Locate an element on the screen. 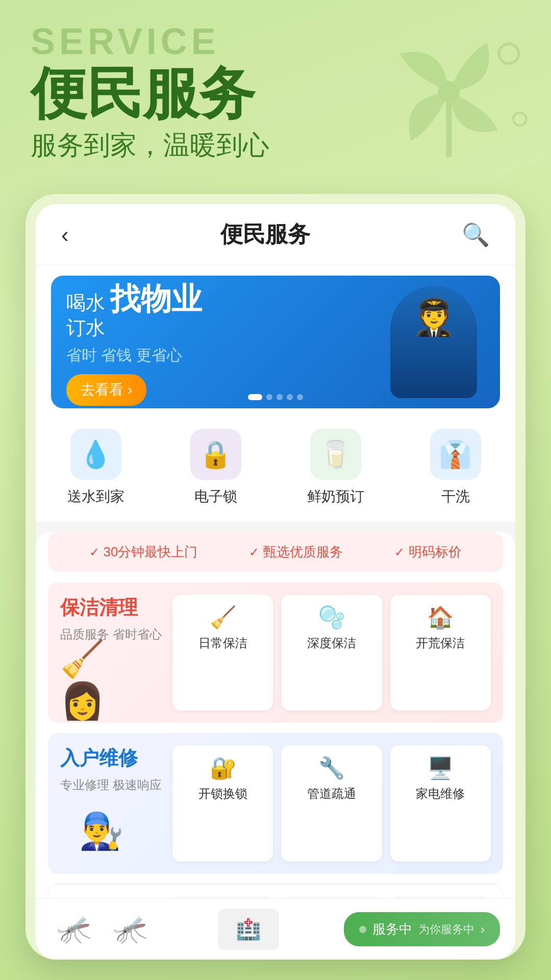  main-subtitle: 服务到家，温暖到心 is located at coordinates (150, 145).